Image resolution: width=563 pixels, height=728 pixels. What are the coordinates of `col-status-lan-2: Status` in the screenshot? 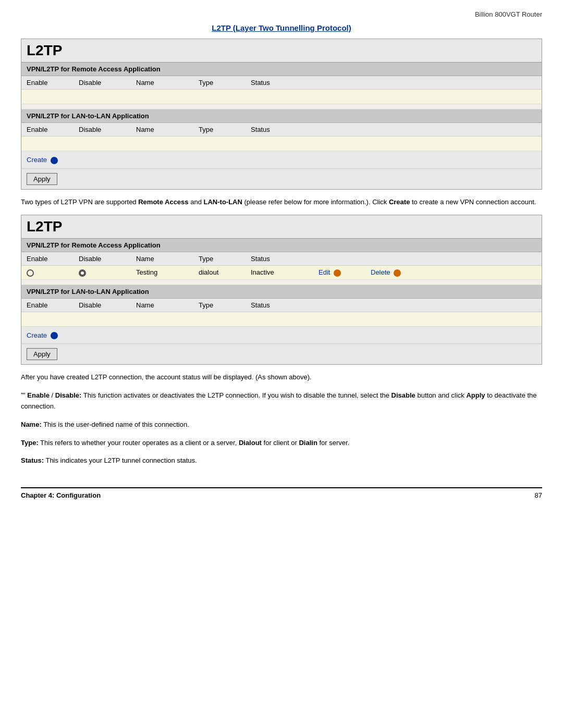 It's located at (279, 305).